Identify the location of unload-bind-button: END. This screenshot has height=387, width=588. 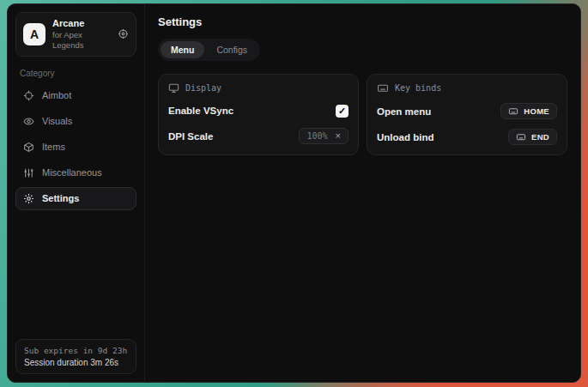
(532, 137).